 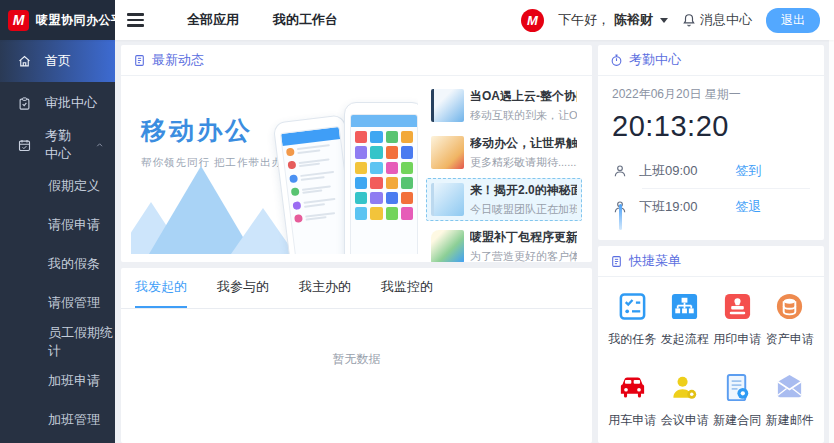 I want to click on sidebar-item-approval-center: 审批中心, so click(x=58, y=103).